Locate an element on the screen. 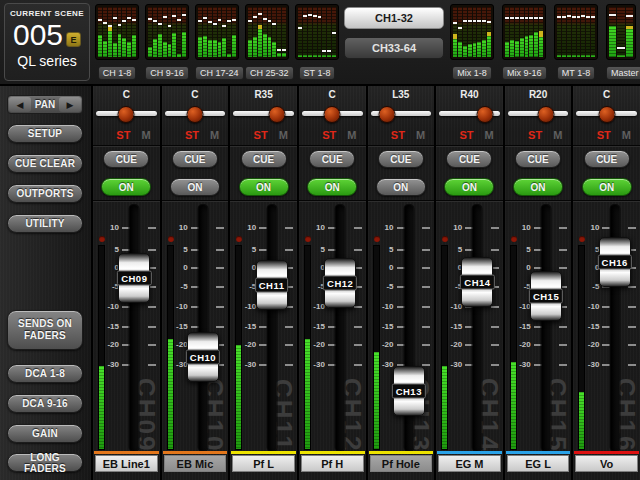 The width and height of the screenshot is (640, 480). utility-button: UTILITY is located at coordinates (45, 224).